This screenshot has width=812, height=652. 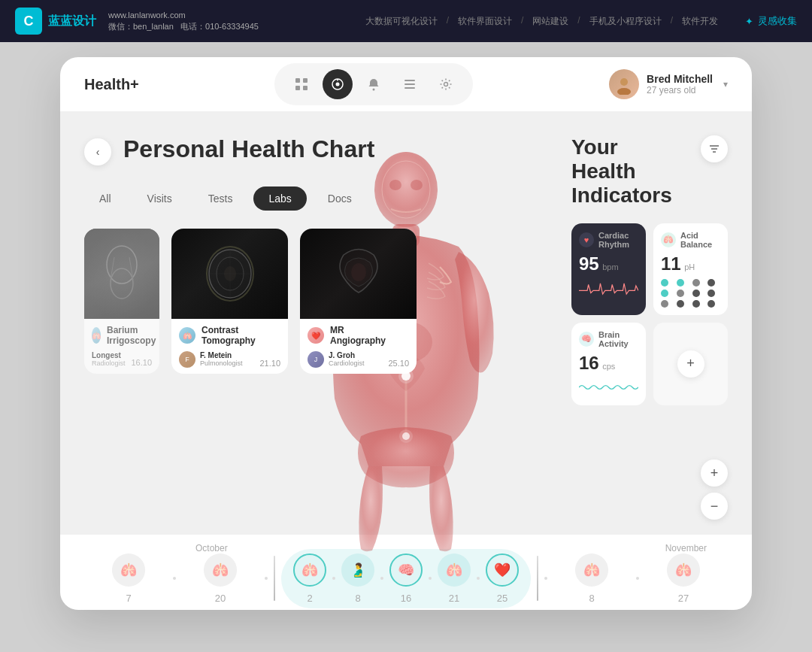 I want to click on tab-all: All, so click(x=105, y=199).